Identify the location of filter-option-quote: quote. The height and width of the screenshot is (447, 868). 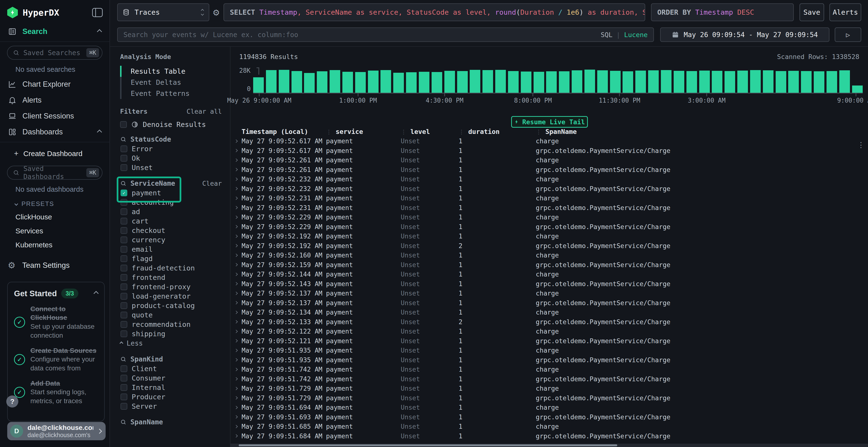
(173, 315).